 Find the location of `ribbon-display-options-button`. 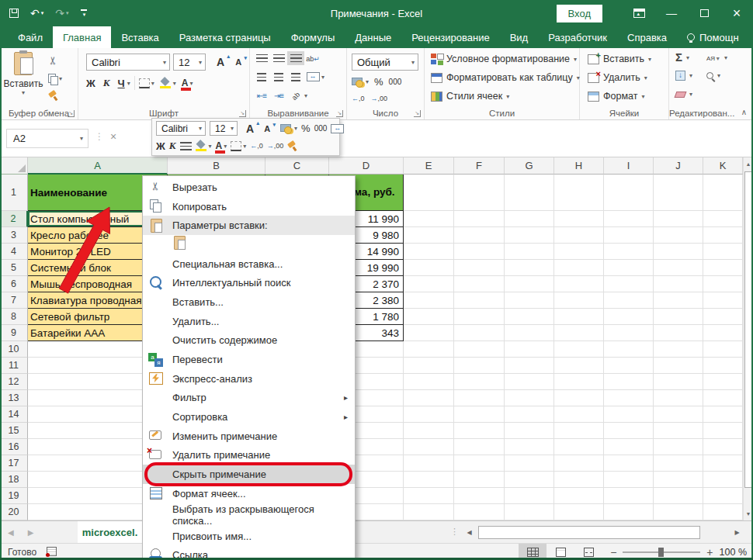

ribbon-display-options-button is located at coordinates (639, 13).